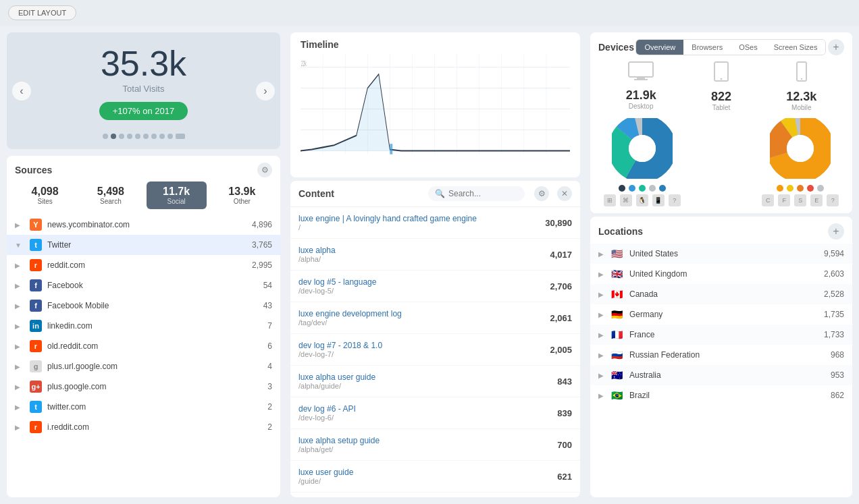 The image size is (859, 504). Describe the element at coordinates (143, 225) in the screenshot. I see `source-row: ▶ Y news.ycombinator.com 4,896` at that location.